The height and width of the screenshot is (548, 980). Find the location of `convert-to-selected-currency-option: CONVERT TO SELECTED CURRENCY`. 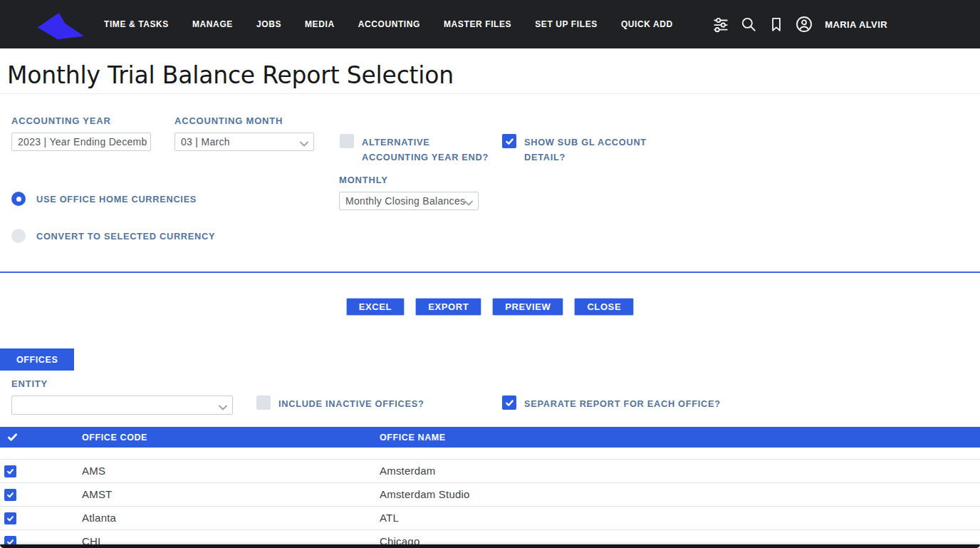

convert-to-selected-currency-option: CONVERT TO SELECTED CURRENCY is located at coordinates (113, 236).